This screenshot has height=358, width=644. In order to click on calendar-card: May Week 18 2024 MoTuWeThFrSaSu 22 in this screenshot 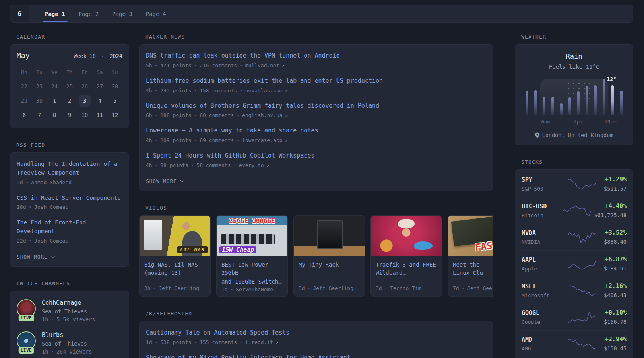, I will do `click(70, 86)`.